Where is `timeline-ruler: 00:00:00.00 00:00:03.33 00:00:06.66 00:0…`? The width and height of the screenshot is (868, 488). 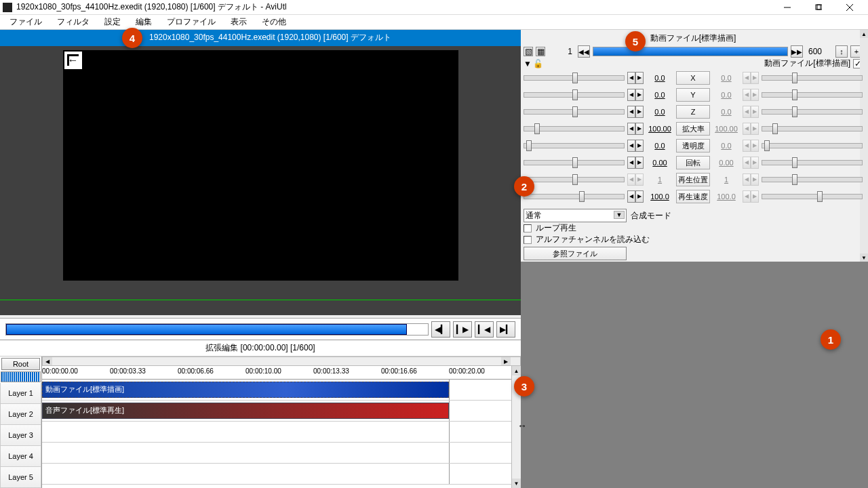
timeline-ruler: 00:00:00.00 00:00:03.33 00:00:06.66 00:0… is located at coordinates (281, 373).